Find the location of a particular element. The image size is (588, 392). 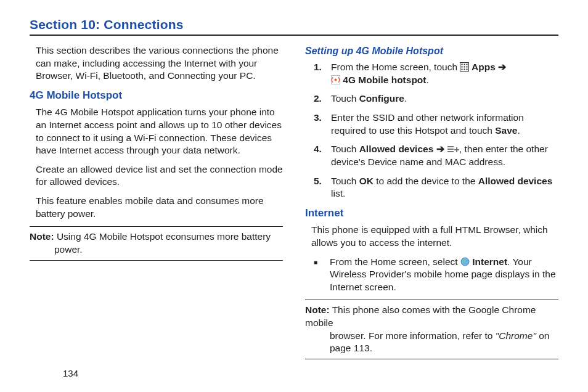

internet-bullet-list: ■ From the Home screen, select Internet.… is located at coordinates (436, 275).